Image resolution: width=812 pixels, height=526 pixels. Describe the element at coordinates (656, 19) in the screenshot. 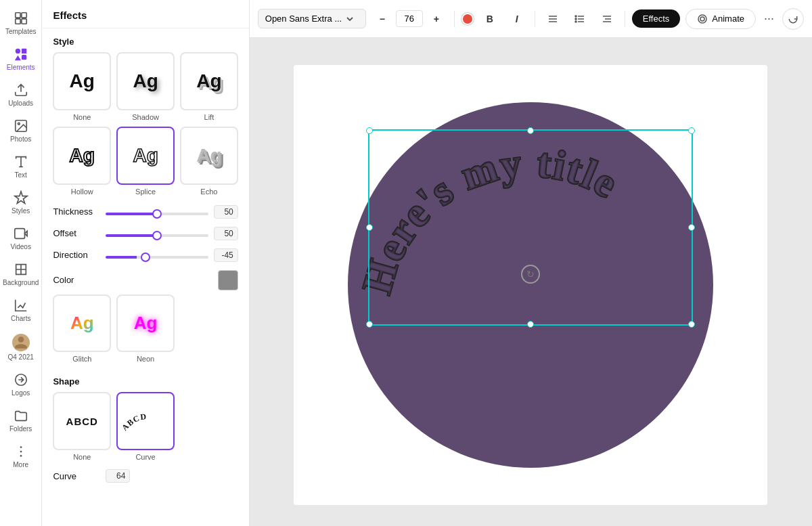

I see `effects-button: Effects` at that location.